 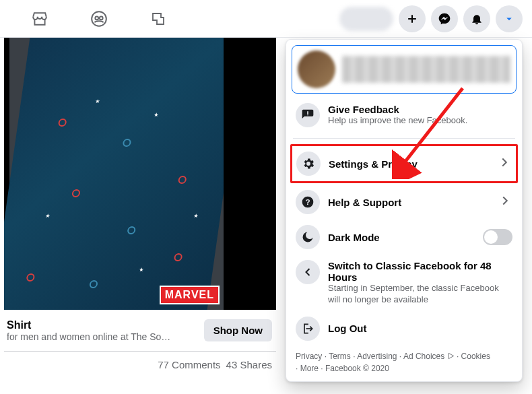 What do you see at coordinates (158, 19) in the screenshot?
I see `gaming-icon` at bounding box center [158, 19].